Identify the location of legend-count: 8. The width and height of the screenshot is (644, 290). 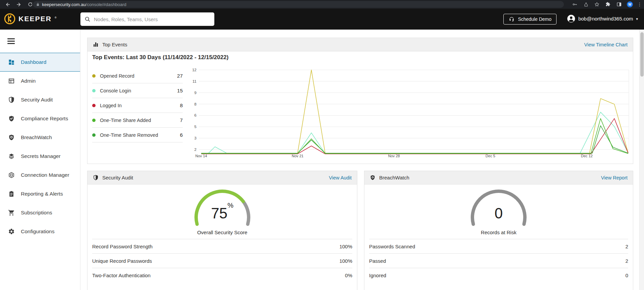
(181, 106).